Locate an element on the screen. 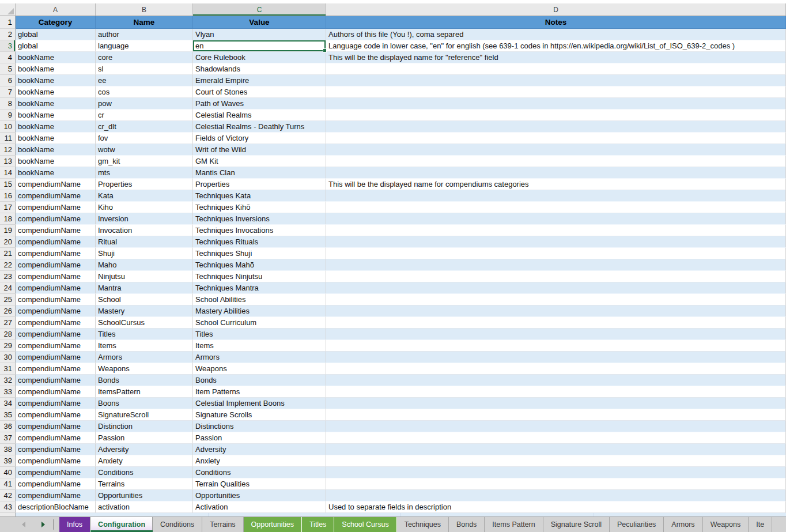 Image resolution: width=786 pixels, height=532 pixels. cell-name: Shuji is located at coordinates (144, 254).